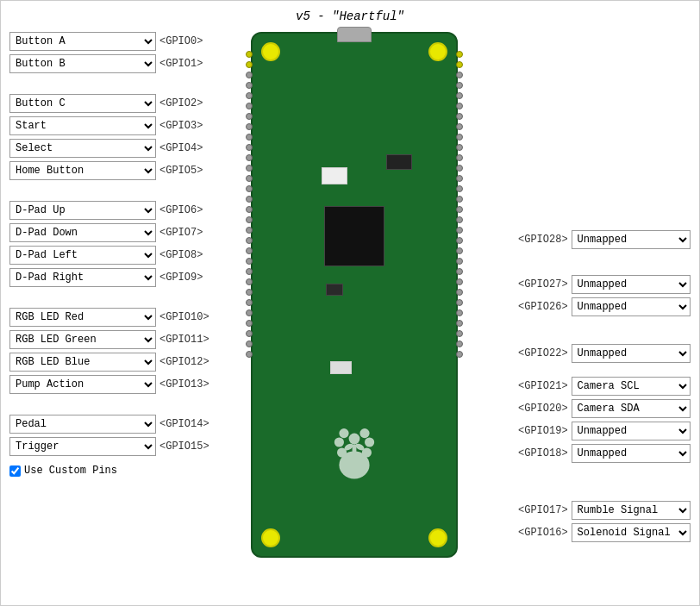 This screenshot has width=700, height=606. I want to click on gpio10-label: <GPIO10>, so click(184, 317).